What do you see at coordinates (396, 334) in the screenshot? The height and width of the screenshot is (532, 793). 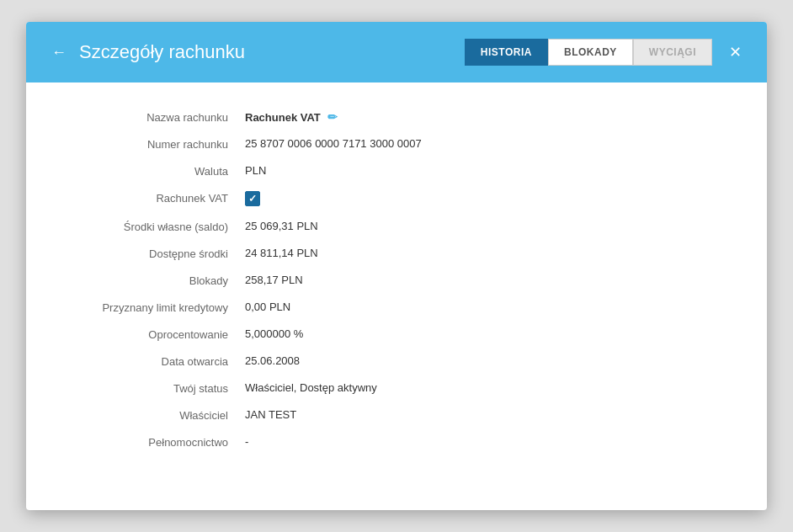 I see `field-row-oprocentowanie: Oprocentowanie 5,000000 %` at bounding box center [396, 334].